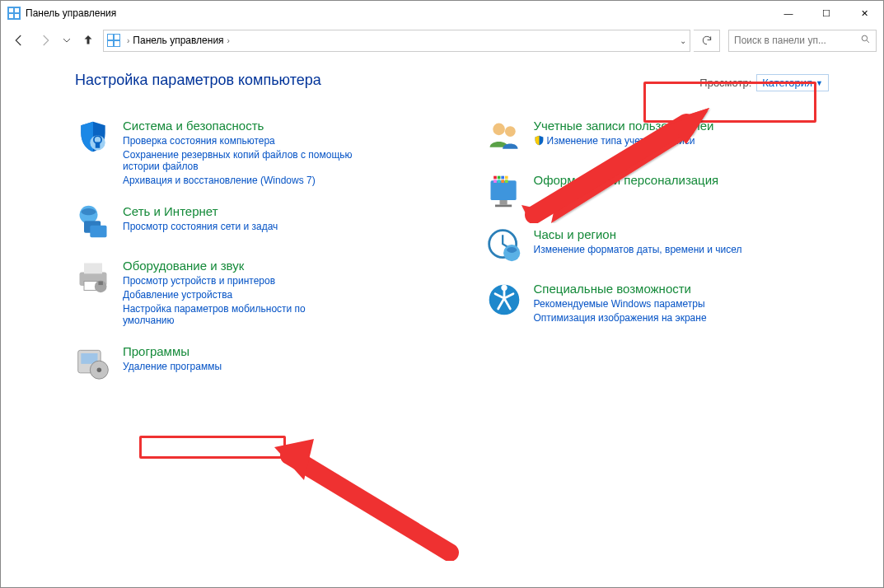 The width and height of the screenshot is (884, 588). I want to click on window-controls: — ☐ ✕, so click(826, 13).